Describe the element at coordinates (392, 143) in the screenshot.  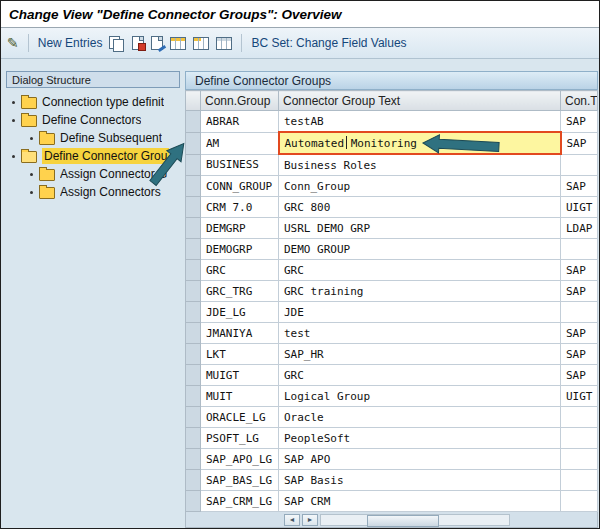
I see `table-row: AMAutomated MonitoringSAP` at that location.